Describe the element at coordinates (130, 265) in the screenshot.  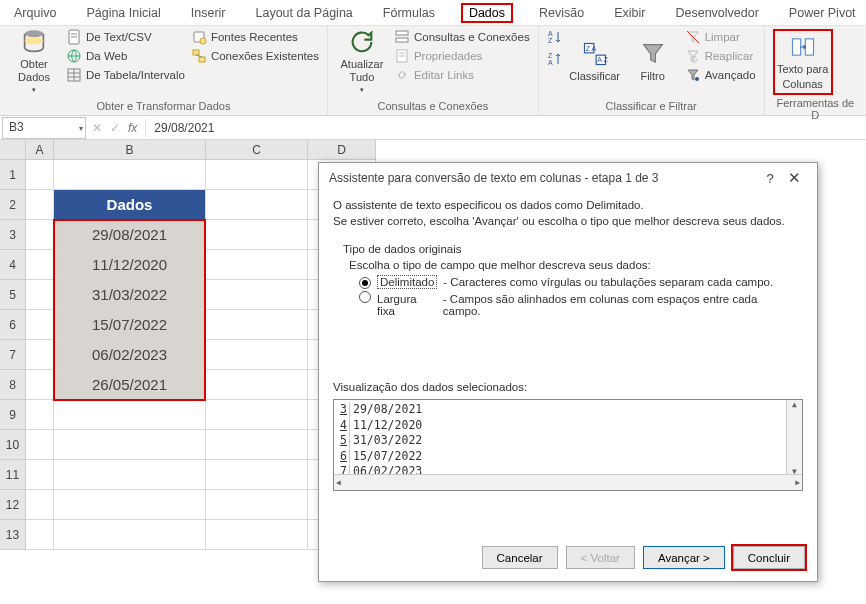
I see `table-cell: 11/12/2020` at that location.